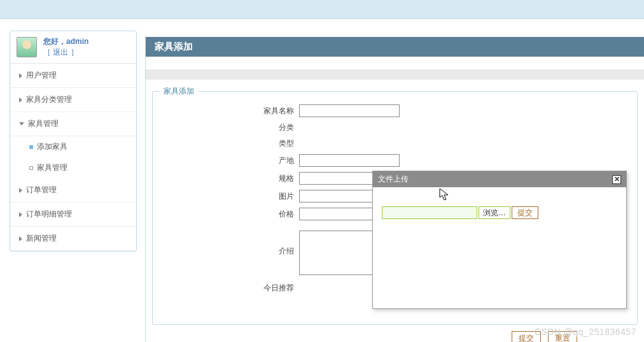 The width and height of the screenshot is (644, 342). What do you see at coordinates (55, 41) in the screenshot?
I see `greeting: 您好，` at bounding box center [55, 41].